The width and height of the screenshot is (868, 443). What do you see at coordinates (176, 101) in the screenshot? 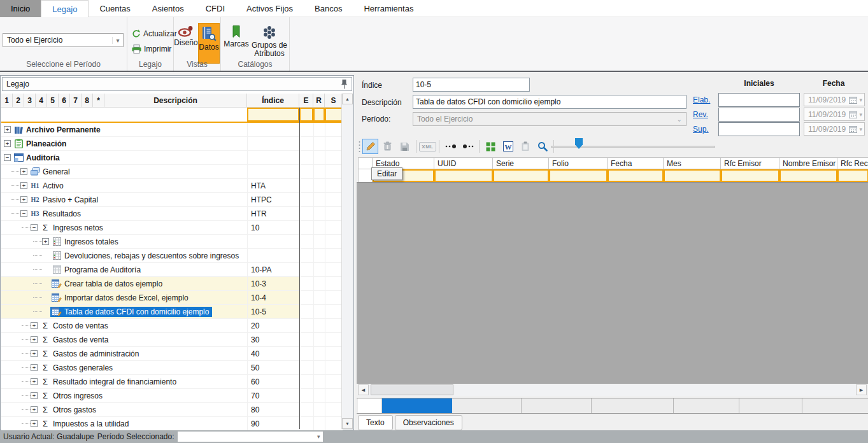
I see `tree-column-header-descripción: Descripción` at bounding box center [176, 101].